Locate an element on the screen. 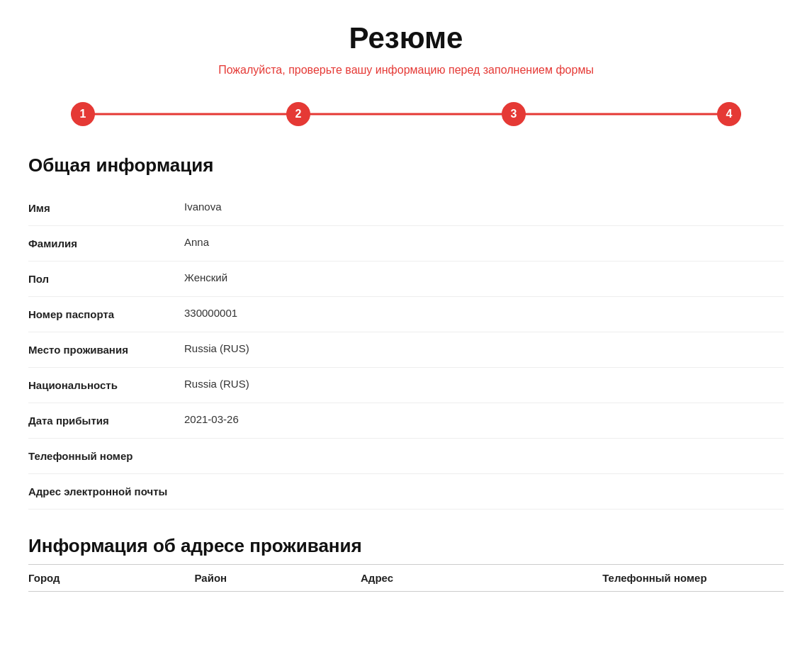 The width and height of the screenshot is (812, 647). info-row: ФамилияAnna is located at coordinates (406, 244).